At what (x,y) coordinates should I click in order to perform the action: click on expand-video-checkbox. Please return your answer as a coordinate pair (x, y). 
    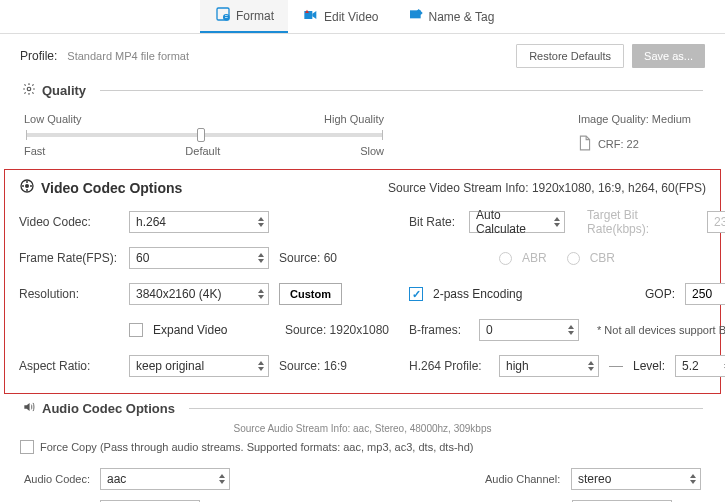
    Looking at the image, I should click on (136, 330).